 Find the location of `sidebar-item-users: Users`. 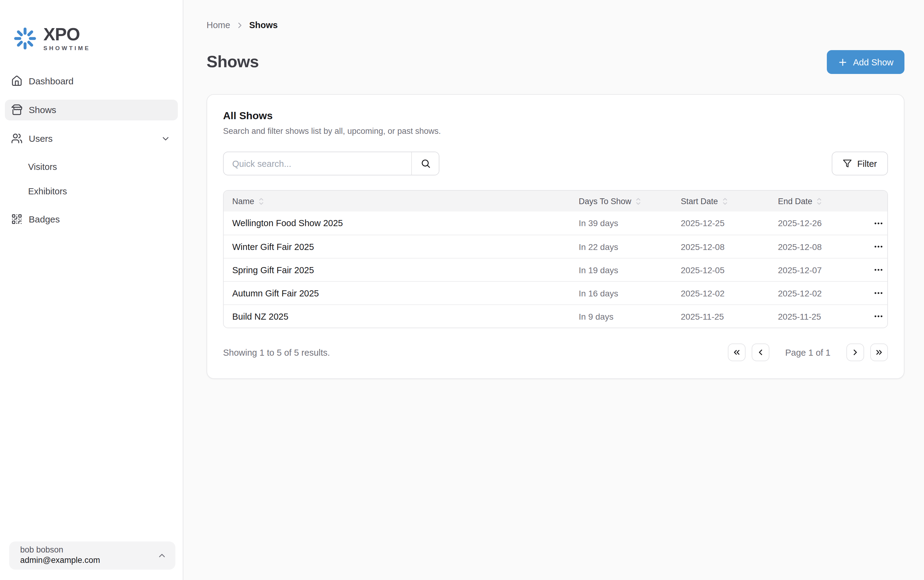

sidebar-item-users: Users is located at coordinates (91, 138).